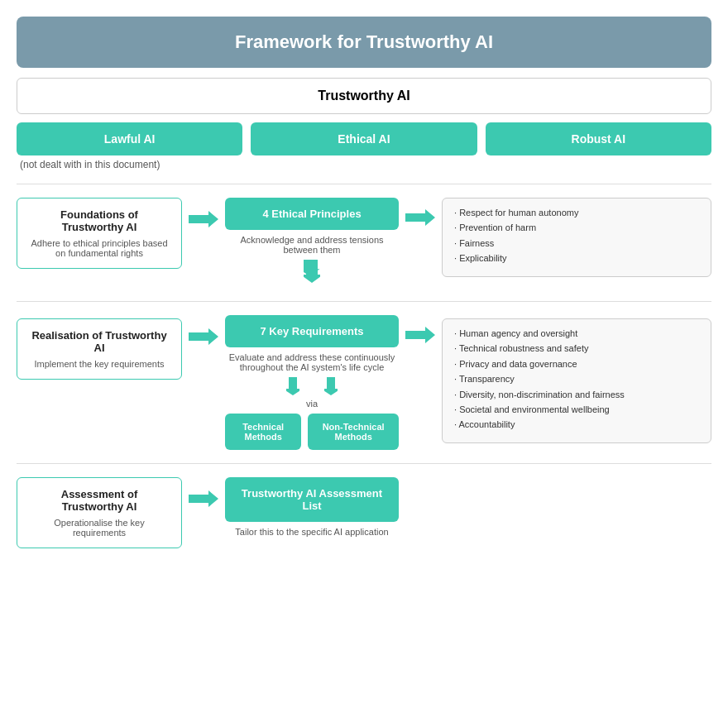  What do you see at coordinates (364, 513) in the screenshot?
I see `section-assessment: Assessment of Trustworthy AI Operational…` at bounding box center [364, 513].